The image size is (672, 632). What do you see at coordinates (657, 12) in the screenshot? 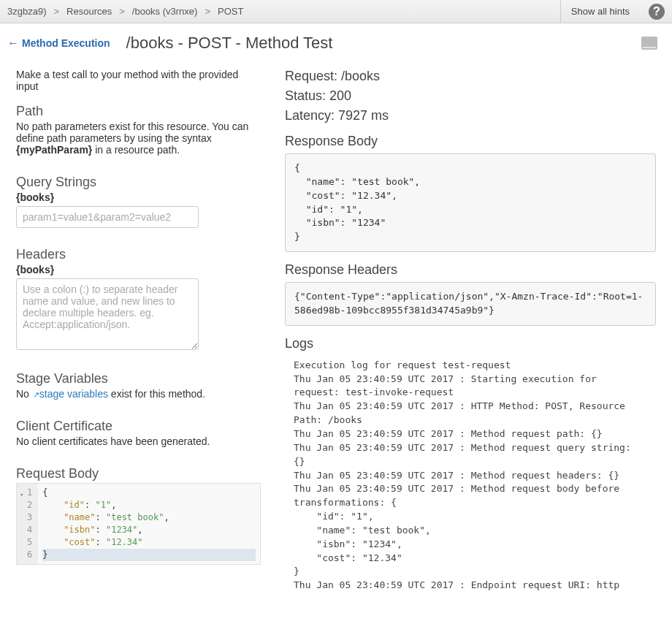
I see `help-icon: ?` at bounding box center [657, 12].